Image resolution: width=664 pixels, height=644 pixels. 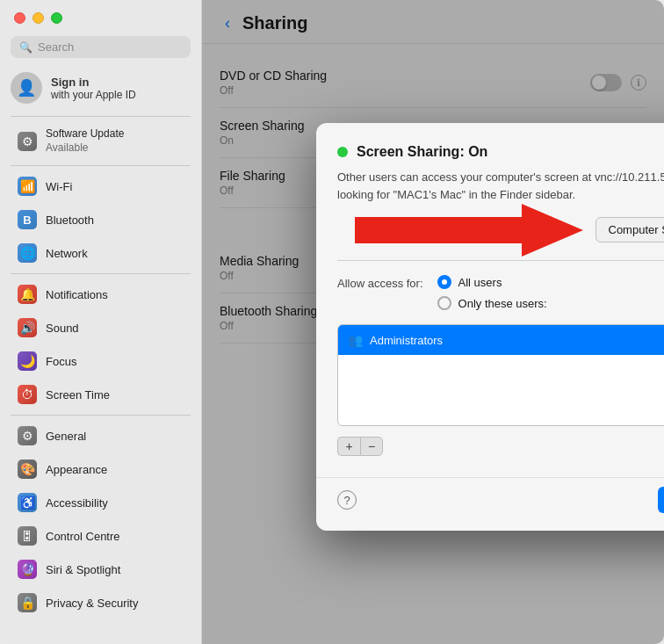 I want to click on accessibility-icon: ♿, so click(x=27, y=503).